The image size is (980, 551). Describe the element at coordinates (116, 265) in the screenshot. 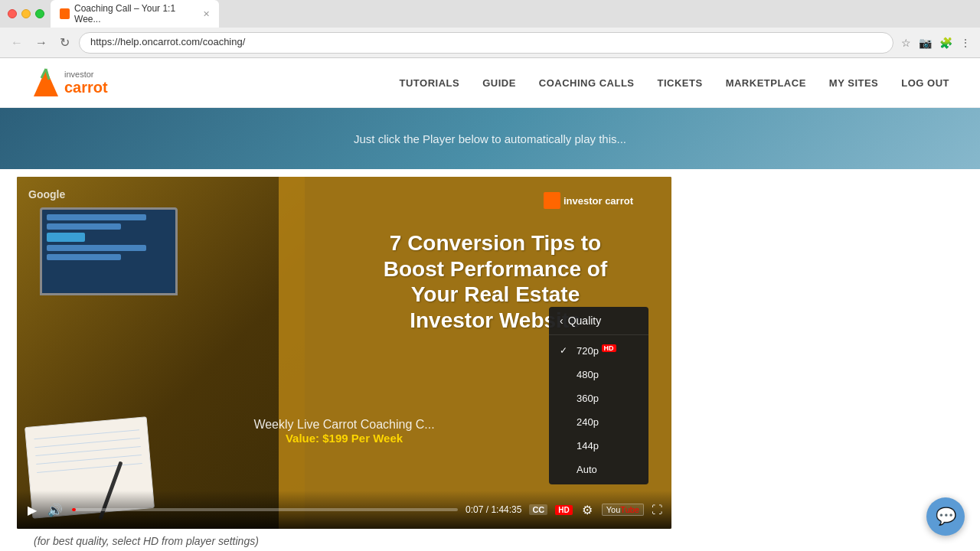

I see `laptop-visual` at that location.